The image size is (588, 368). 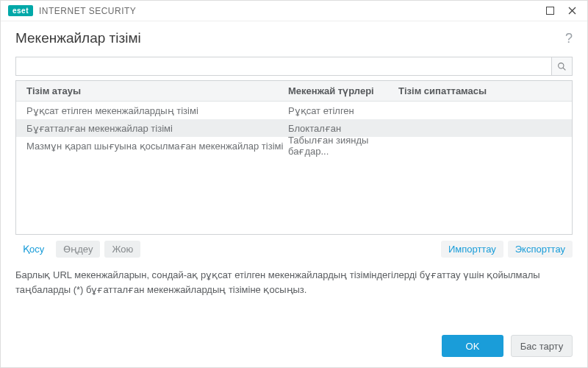 What do you see at coordinates (78, 38) in the screenshot?
I see `page-title: Мекенжайлар тізімі` at bounding box center [78, 38].